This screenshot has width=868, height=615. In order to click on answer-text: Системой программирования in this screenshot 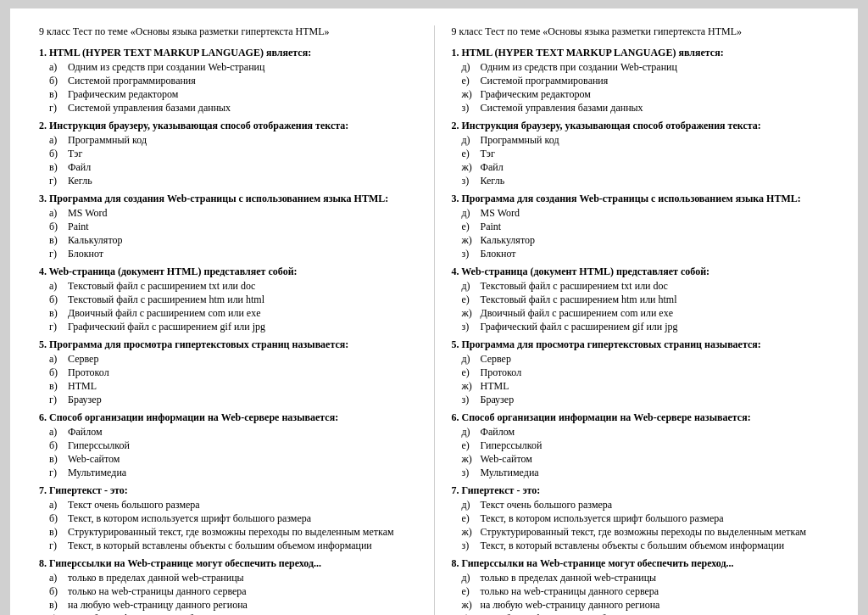, I will do `click(242, 81)`.